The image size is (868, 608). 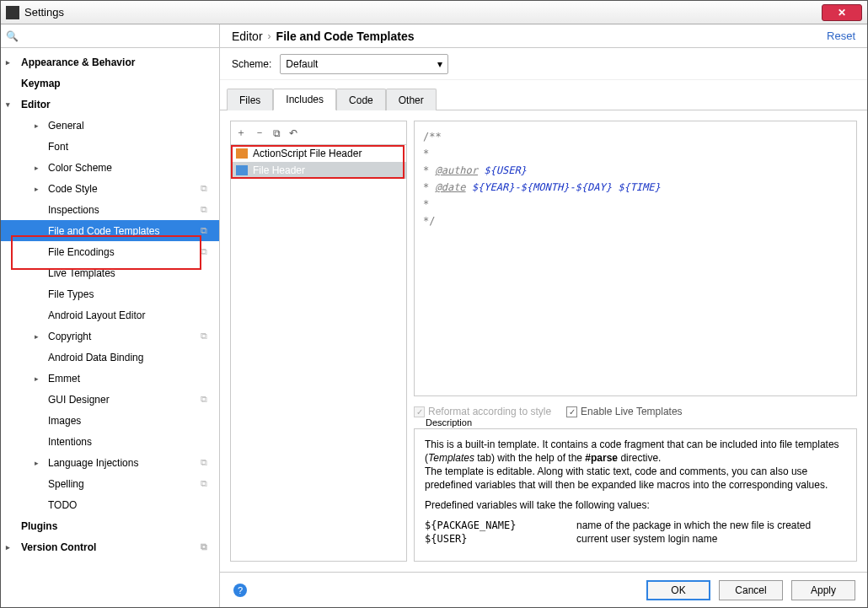 What do you see at coordinates (110, 189) in the screenshot?
I see `sidebar-item-code-style: ▸Code Style⧉` at bounding box center [110, 189].